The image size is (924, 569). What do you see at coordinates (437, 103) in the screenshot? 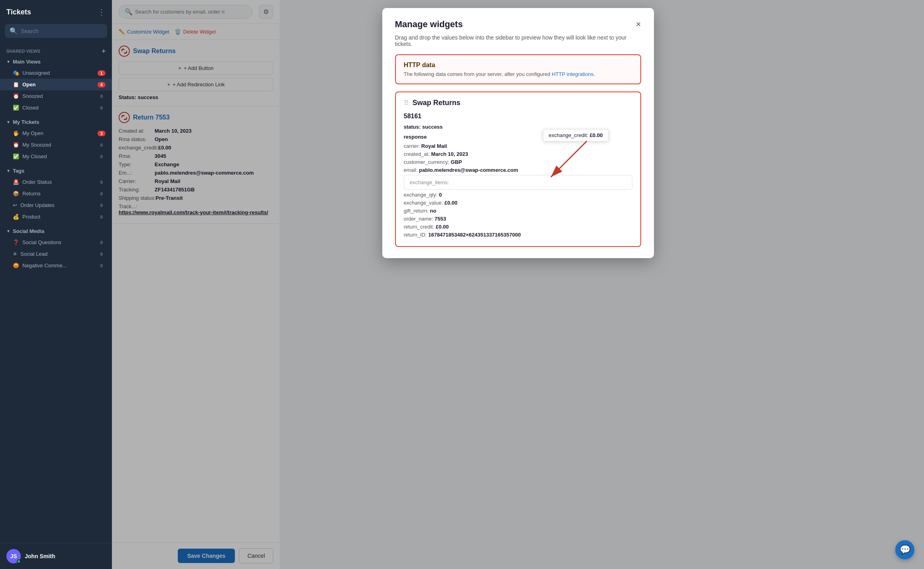
I see `widget-title: Swap Returns` at bounding box center [437, 103].